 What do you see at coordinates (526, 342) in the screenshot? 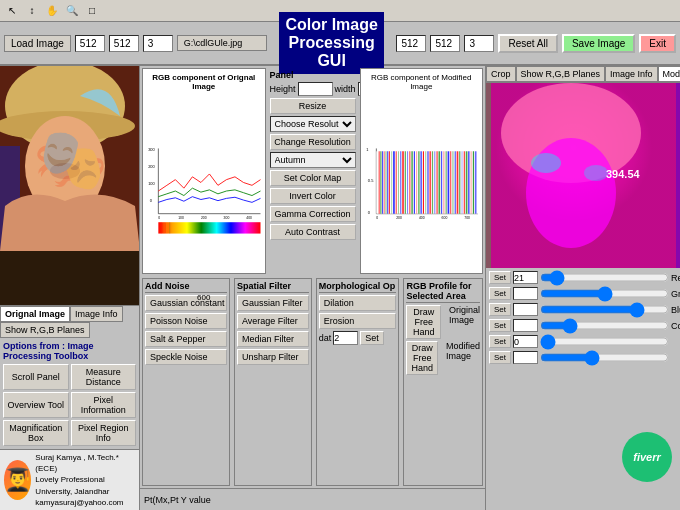
I see `row5-value-input` at bounding box center [526, 342].